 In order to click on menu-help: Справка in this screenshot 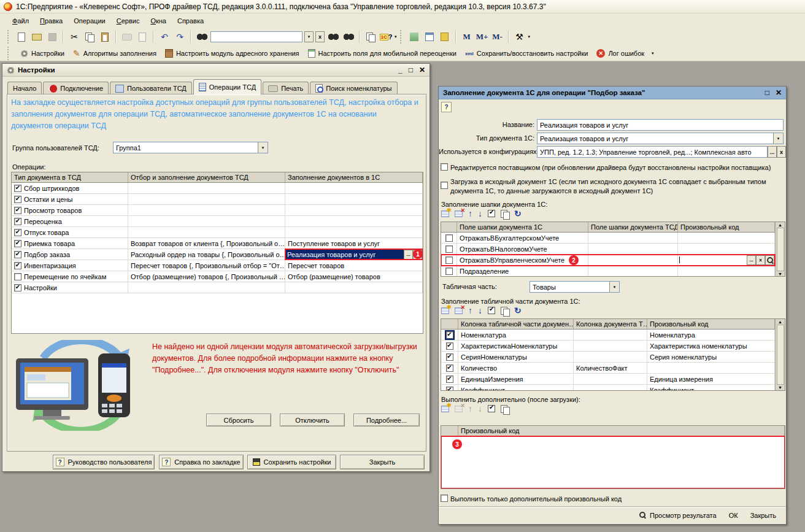, I will do `click(190, 21)`.